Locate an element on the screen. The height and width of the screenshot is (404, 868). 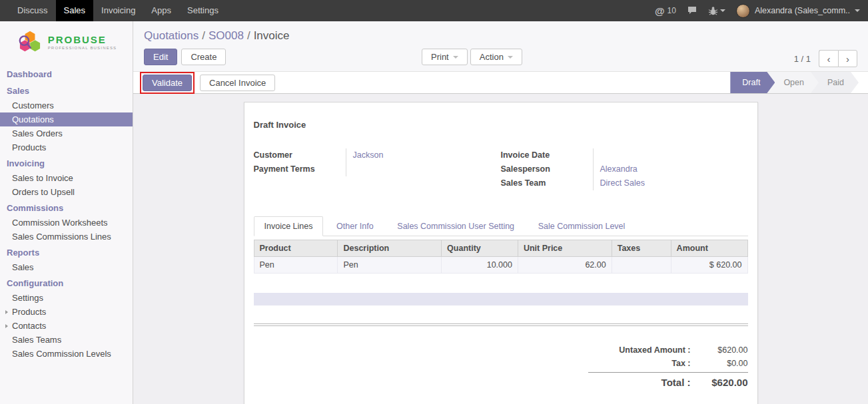
pager-next-button: › is located at coordinates (847, 59).